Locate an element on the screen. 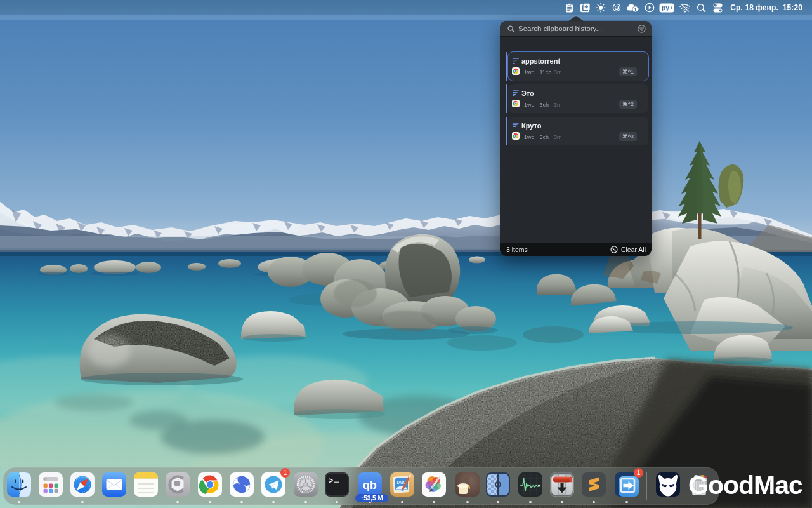 This screenshot has width=812, height=508. svg-text: qb is located at coordinates (370, 485).